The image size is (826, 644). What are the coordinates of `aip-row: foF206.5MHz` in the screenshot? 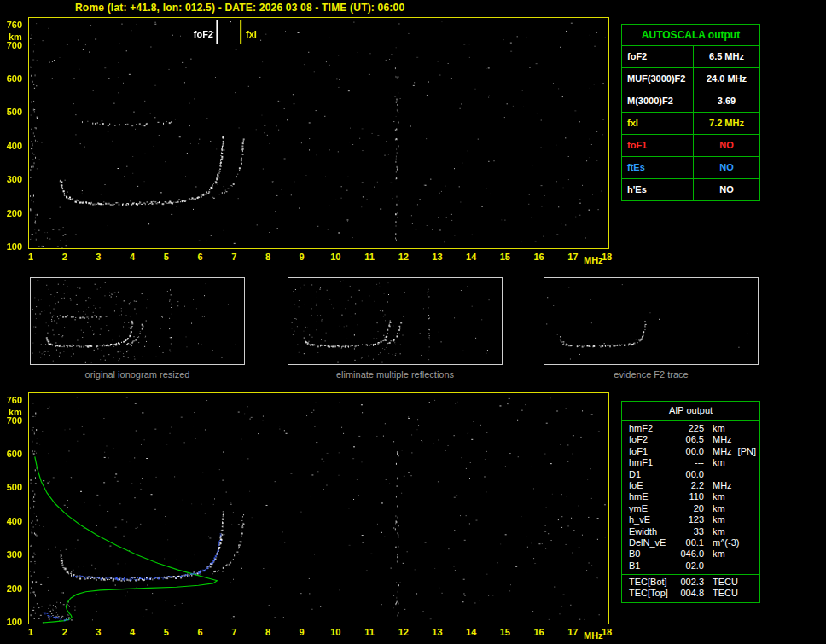 It's located at (693, 440).